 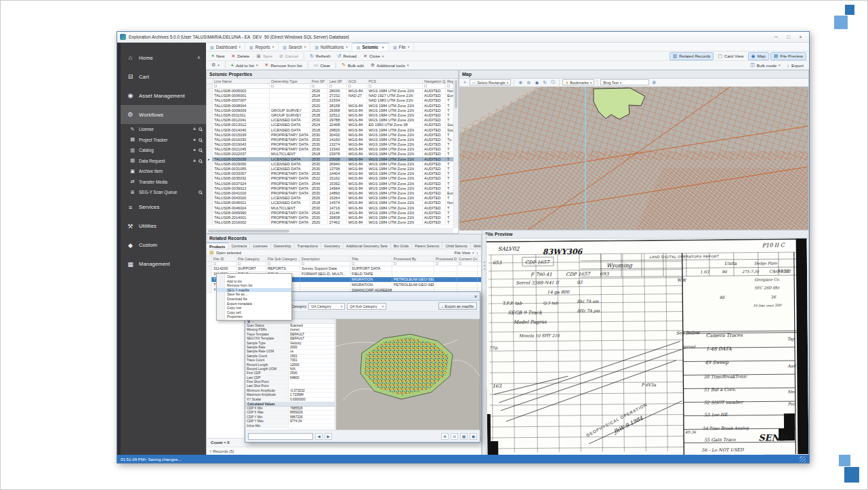 I want to click on step-back-icon: ◀, so click(x=318, y=436).